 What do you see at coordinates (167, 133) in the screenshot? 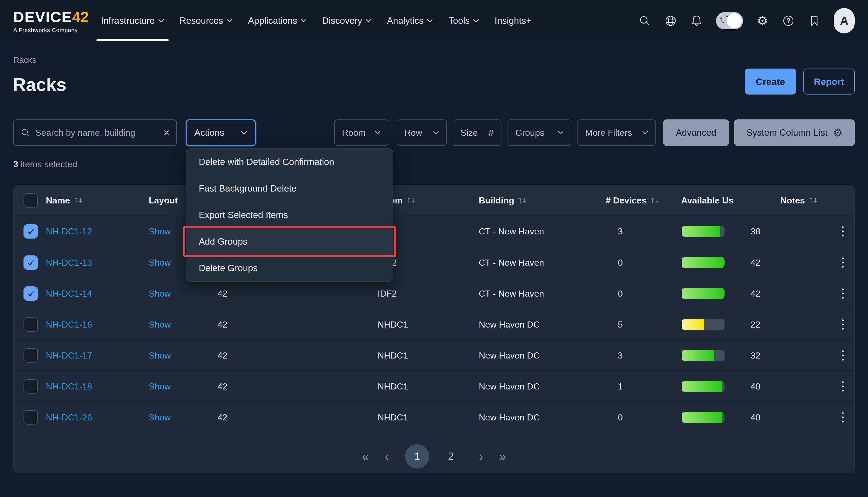
I see `clear-search-icon: ×` at bounding box center [167, 133].